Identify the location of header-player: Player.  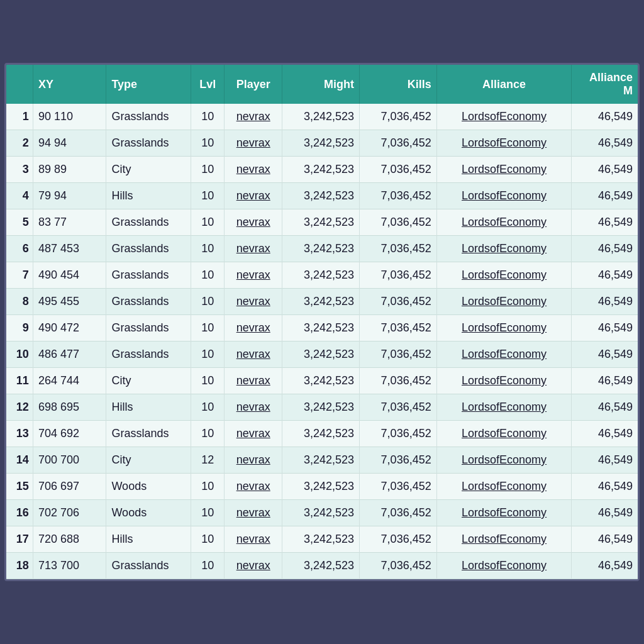
(253, 84).